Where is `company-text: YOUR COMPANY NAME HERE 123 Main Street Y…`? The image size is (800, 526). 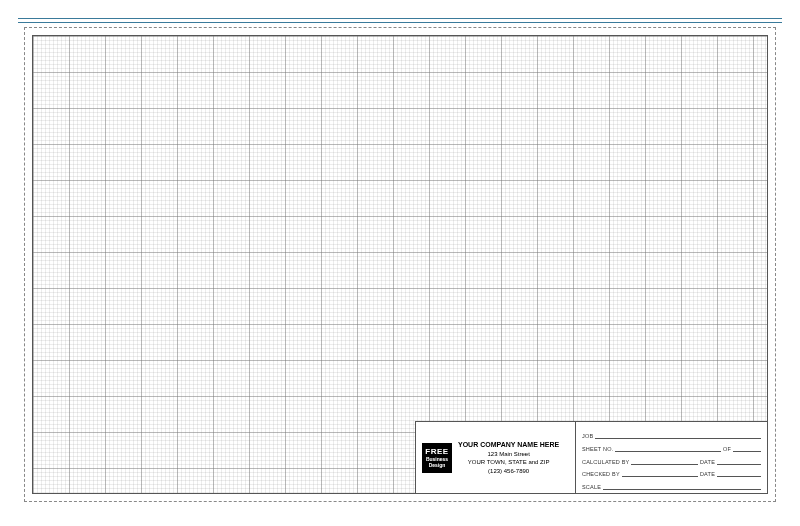 company-text: YOUR COMPANY NAME HERE 123 Main Street Y… is located at coordinates (508, 458).